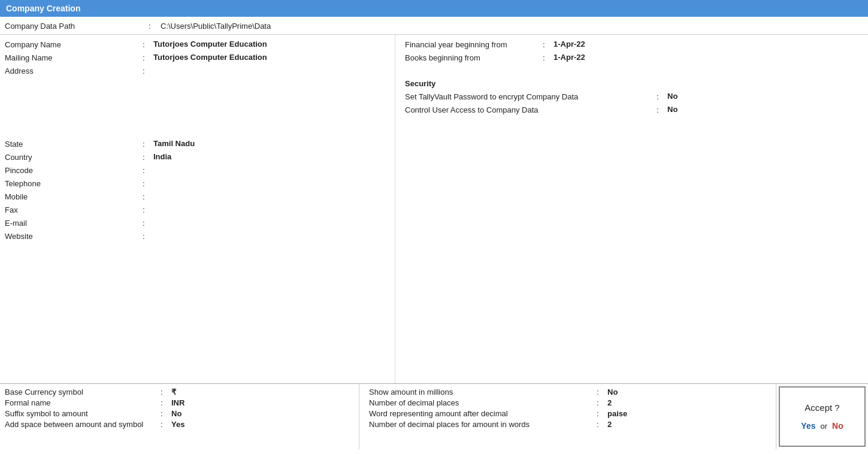 This screenshot has width=868, height=454. What do you see at coordinates (180, 417) in the screenshot?
I see `bottom-left: Base Currency symbol : ₹ Formal name : I…` at bounding box center [180, 417].